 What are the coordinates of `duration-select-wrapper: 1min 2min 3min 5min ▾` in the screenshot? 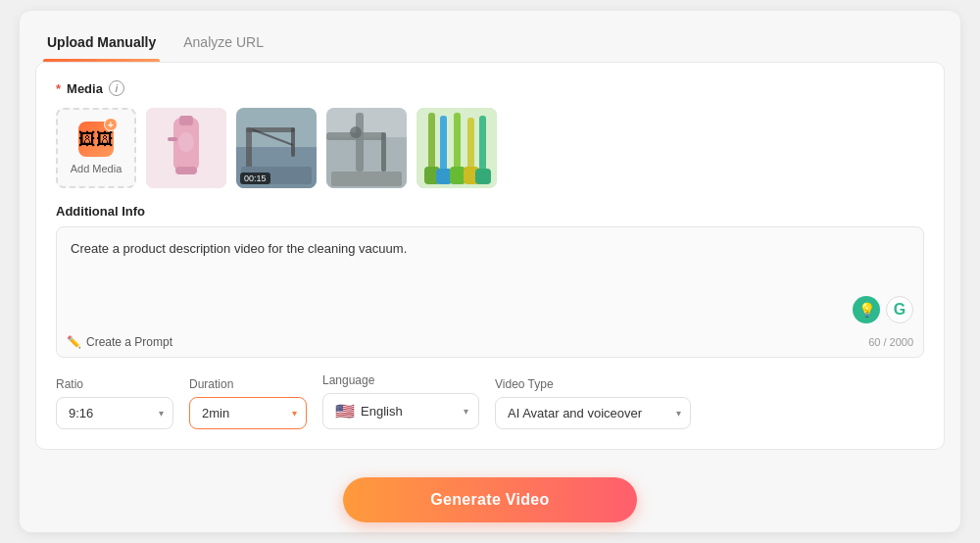 It's located at (248, 414).